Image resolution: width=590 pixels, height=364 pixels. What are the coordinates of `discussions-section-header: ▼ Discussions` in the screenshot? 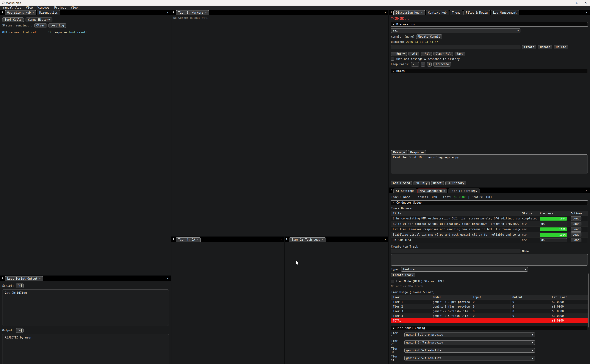 It's located at (489, 25).